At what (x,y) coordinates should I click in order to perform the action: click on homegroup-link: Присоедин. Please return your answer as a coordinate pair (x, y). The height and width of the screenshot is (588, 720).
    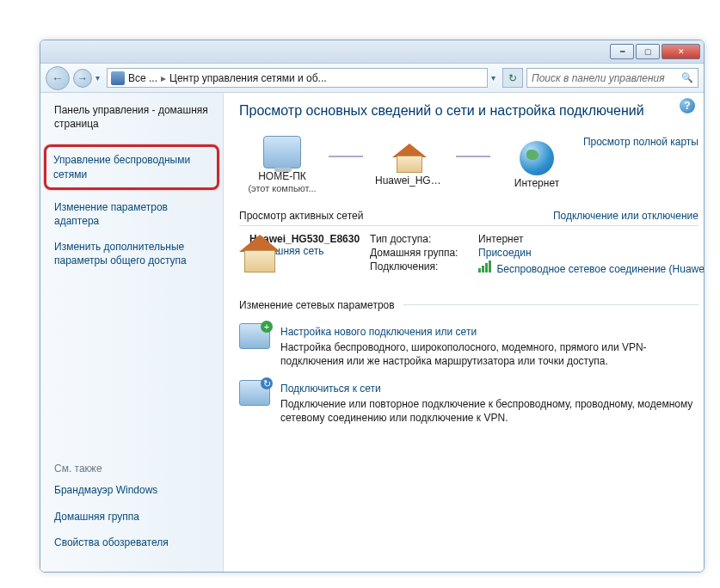
    Looking at the image, I should click on (505, 253).